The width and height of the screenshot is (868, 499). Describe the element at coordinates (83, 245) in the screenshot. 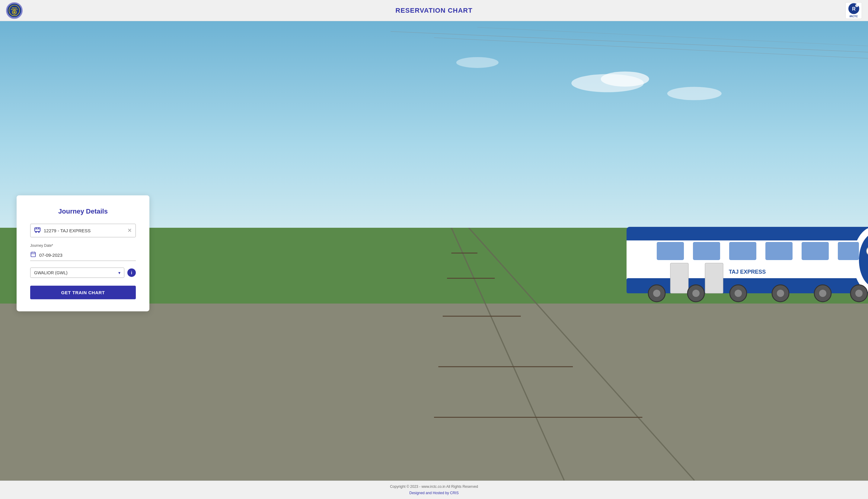

I see `date-label: Journey Date*` at that location.